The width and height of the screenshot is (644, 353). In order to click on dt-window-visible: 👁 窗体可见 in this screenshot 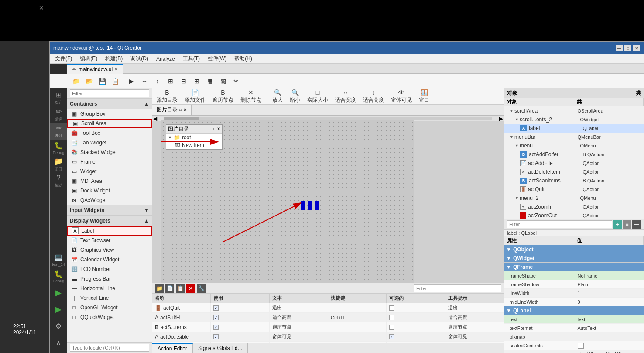, I will do `click(401, 96)`.